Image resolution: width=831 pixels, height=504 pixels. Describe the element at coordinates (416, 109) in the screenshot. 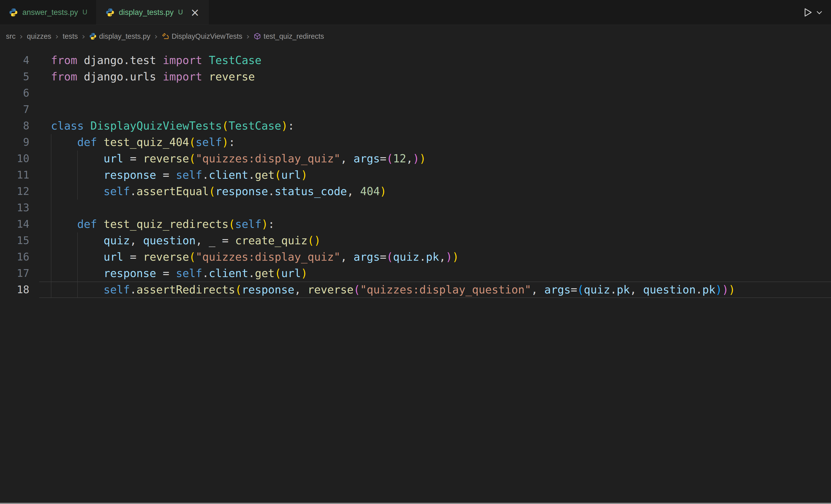

I see `code-line-7: 7` at that location.